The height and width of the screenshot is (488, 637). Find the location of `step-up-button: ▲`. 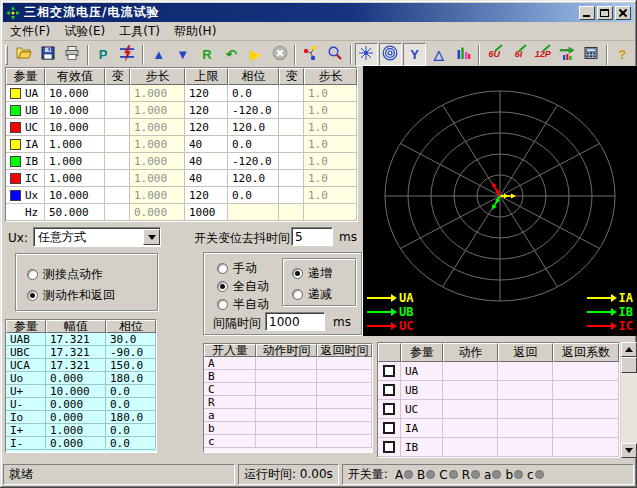

step-up-button: ▲ is located at coordinates (158, 54).